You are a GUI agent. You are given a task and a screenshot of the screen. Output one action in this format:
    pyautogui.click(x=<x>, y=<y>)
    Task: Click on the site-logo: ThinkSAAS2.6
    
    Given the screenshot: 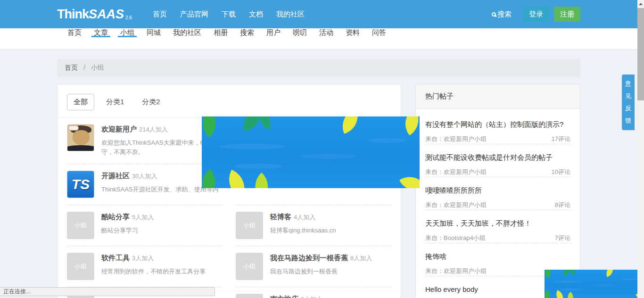 What is the action you would take?
    pyautogui.click(x=94, y=14)
    